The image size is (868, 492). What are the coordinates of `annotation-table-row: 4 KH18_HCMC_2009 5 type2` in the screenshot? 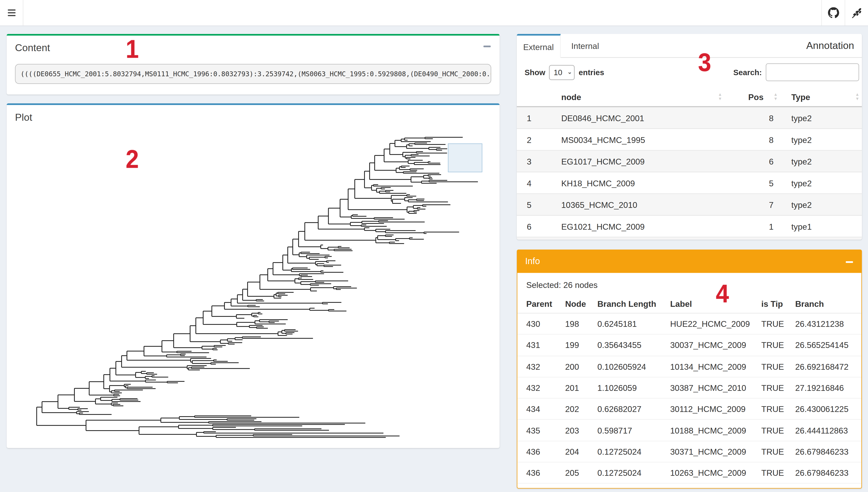 It's located at (689, 183).